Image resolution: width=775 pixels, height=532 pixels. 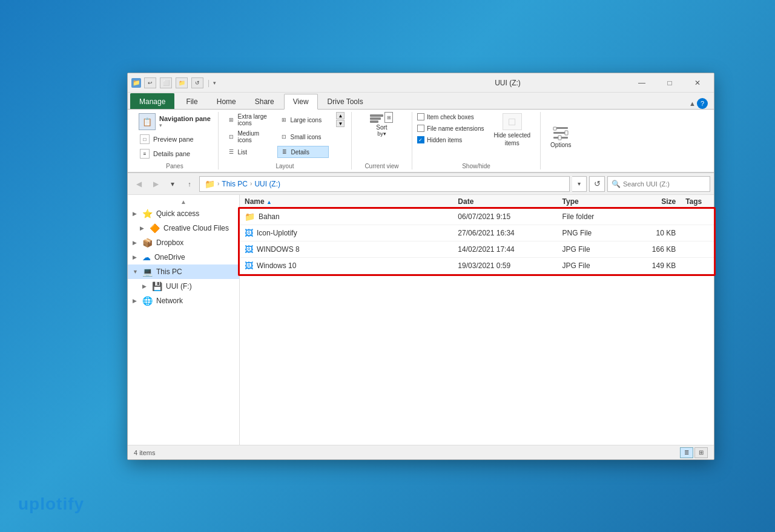 What do you see at coordinates (702, 103) in the screenshot?
I see `help-button: ?` at bounding box center [702, 103].